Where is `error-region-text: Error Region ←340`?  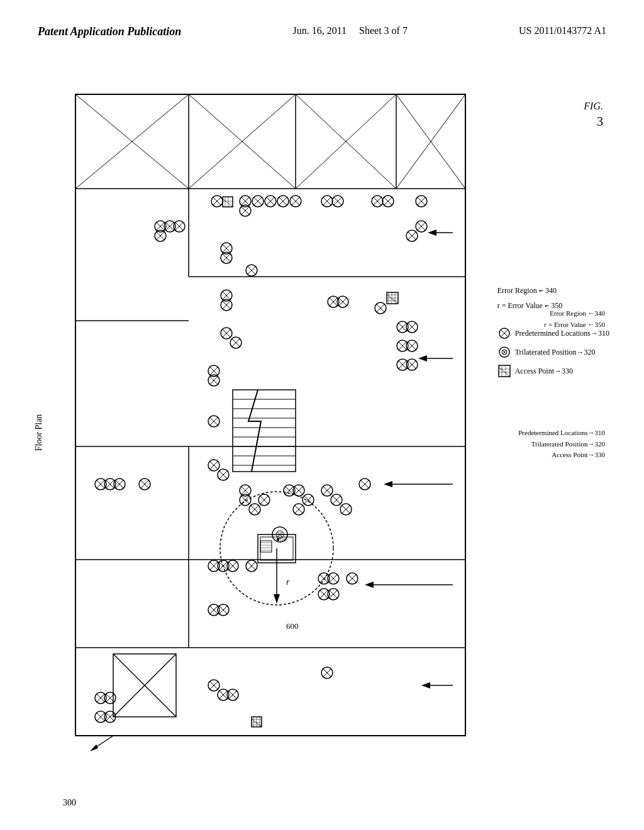 error-region-text: Error Region ←340 is located at coordinates (575, 314).